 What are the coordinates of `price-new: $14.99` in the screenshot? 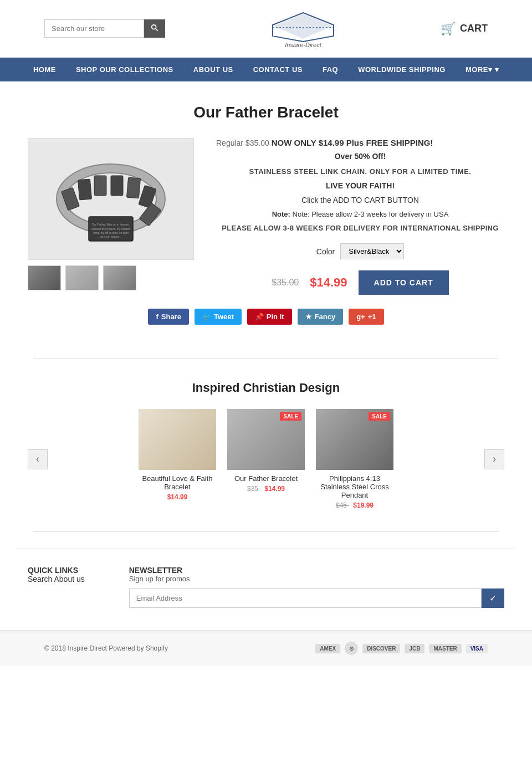 It's located at (328, 283).